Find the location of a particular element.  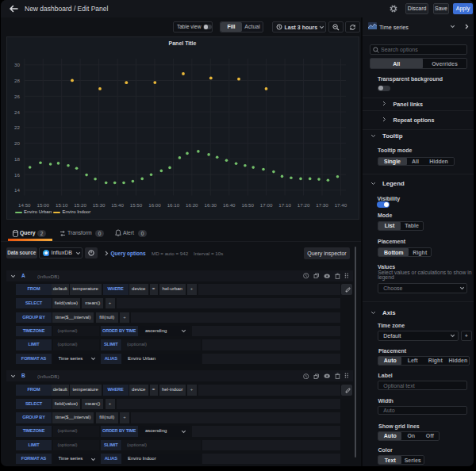

svg-text: 16:00 is located at coordinates (155, 205).